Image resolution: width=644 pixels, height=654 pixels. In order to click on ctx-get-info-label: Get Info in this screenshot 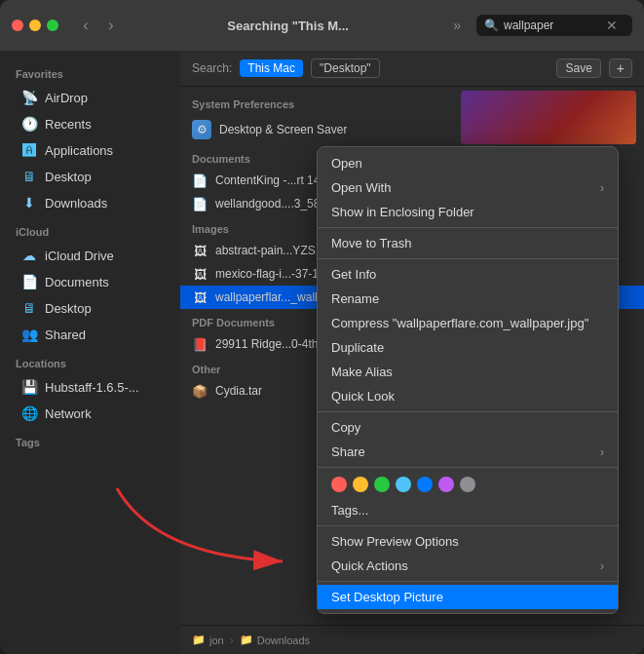, I will do `click(354, 275)`.